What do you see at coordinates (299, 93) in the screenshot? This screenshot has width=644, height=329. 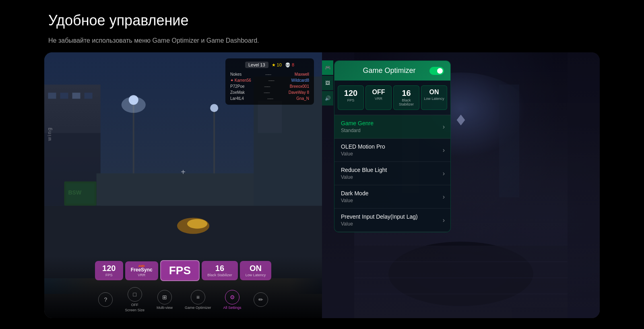 I see `player-score-4: DaveWay 8` at bounding box center [299, 93].